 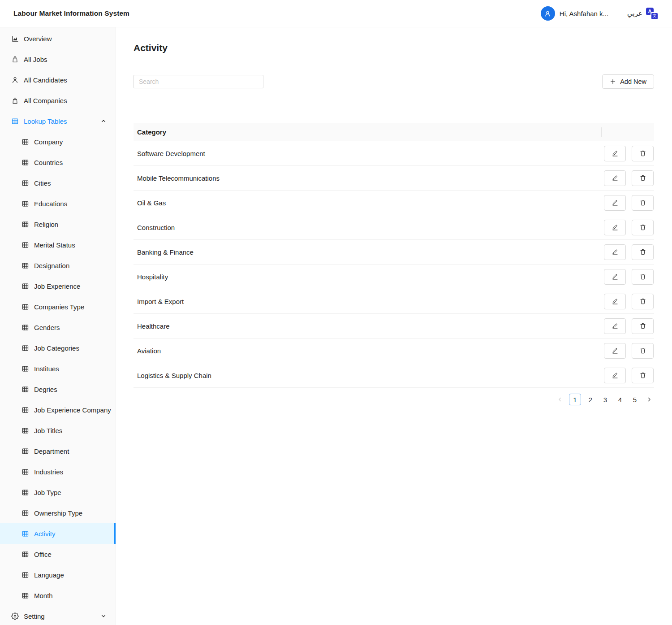 What do you see at coordinates (58, 80) in the screenshot?
I see `sidebar-item-all-candidates: All Candidates` at bounding box center [58, 80].